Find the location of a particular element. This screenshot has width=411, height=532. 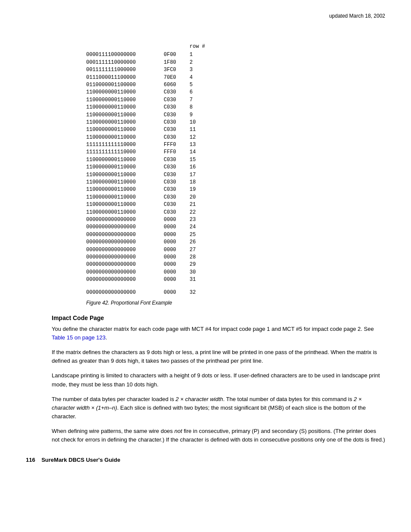

binary-cell: 0001111110000000 is located at coordinates (125, 63).